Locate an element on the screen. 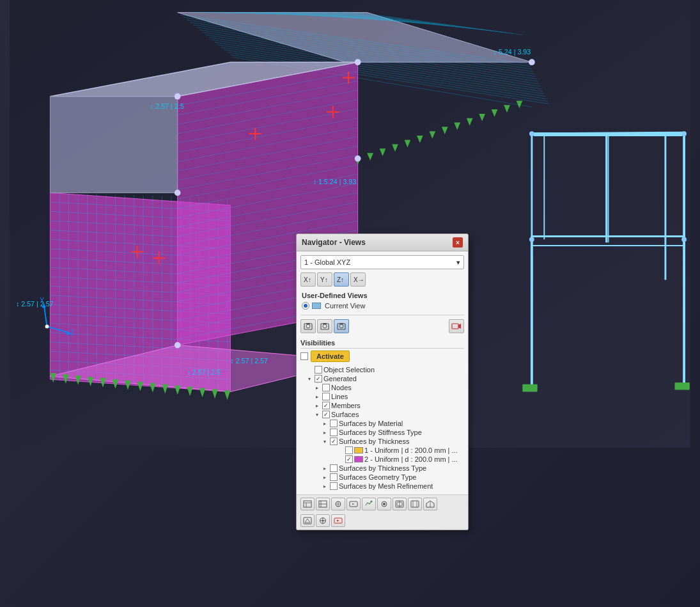 This screenshot has height=607, width=700. checkbox-surfaces is located at coordinates (326, 414).